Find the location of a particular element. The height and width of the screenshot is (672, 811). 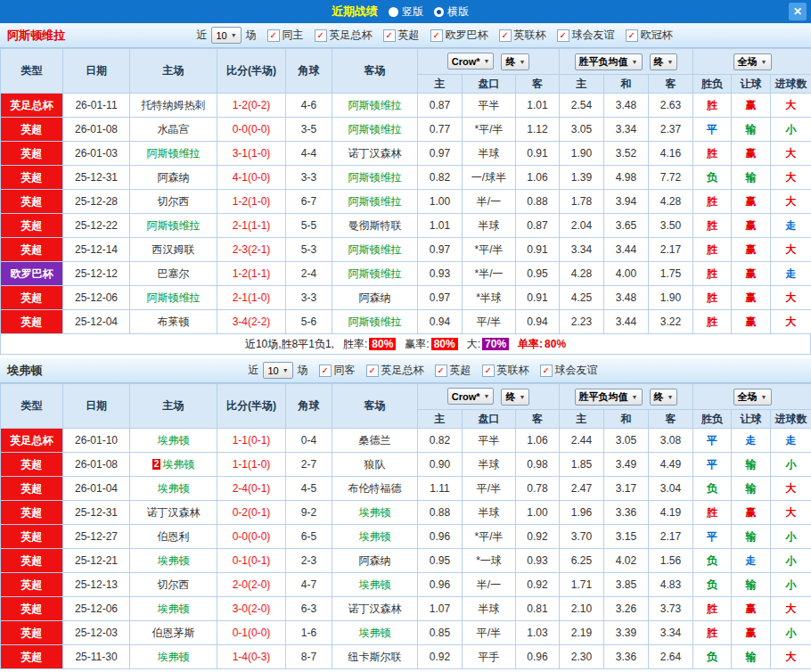

match-score: 2-1(1-0) is located at coordinates (251, 298).